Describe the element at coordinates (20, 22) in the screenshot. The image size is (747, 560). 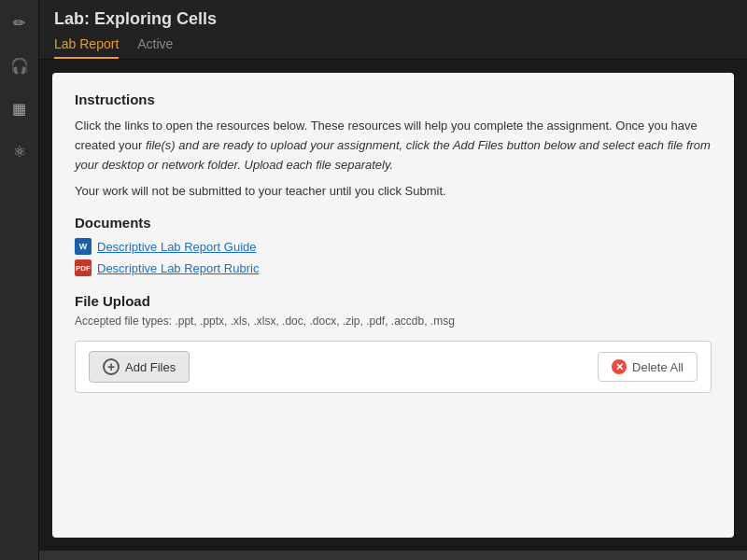
I see `pencil-icon: ✏` at that location.